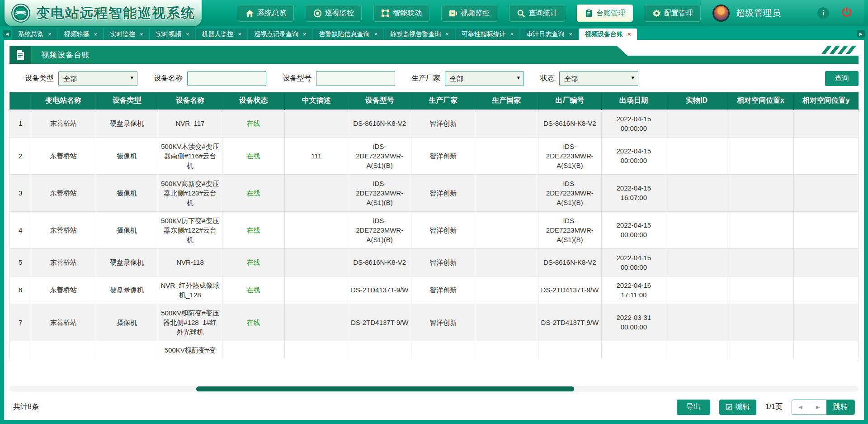 The height and width of the screenshot is (424, 868). Describe the element at coordinates (759, 13) in the screenshot. I see `user-name: 超级管理员` at that location.